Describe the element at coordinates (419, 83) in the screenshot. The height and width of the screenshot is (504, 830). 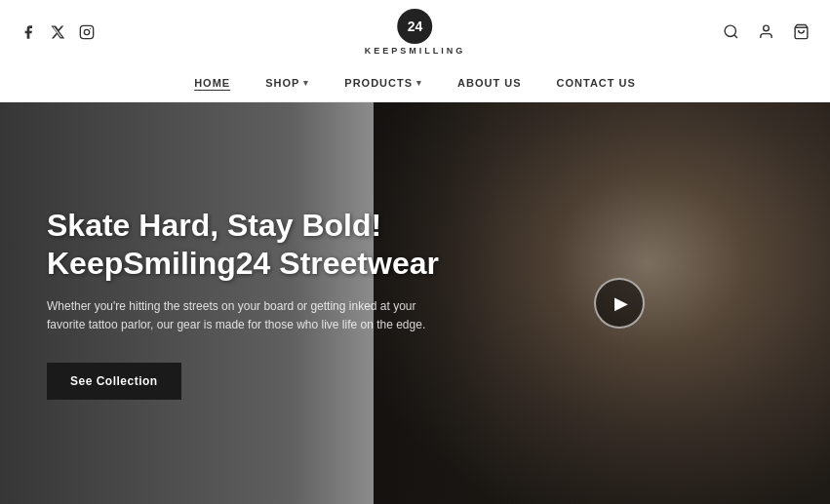
I see `products-chevron-icon: ▾` at that location.